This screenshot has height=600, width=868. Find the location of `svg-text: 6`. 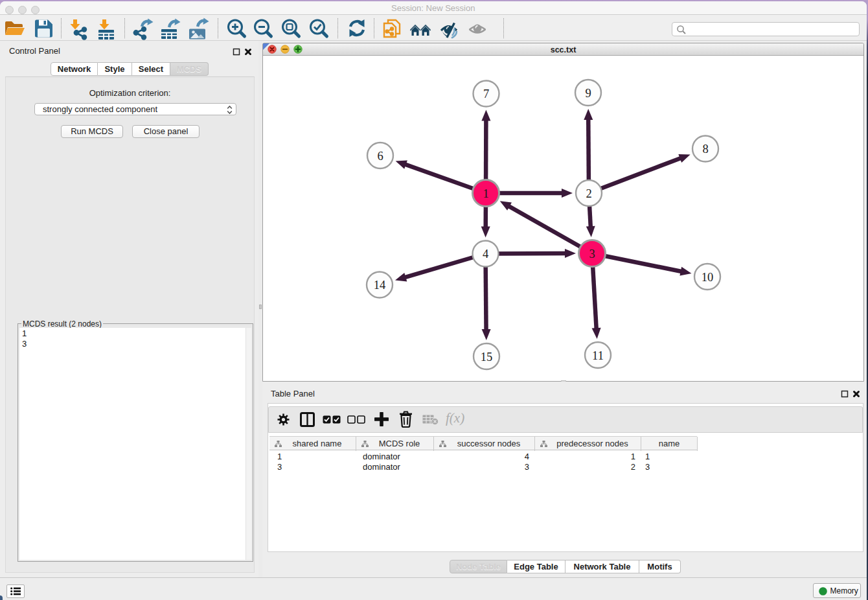

svg-text: 6 is located at coordinates (380, 156).